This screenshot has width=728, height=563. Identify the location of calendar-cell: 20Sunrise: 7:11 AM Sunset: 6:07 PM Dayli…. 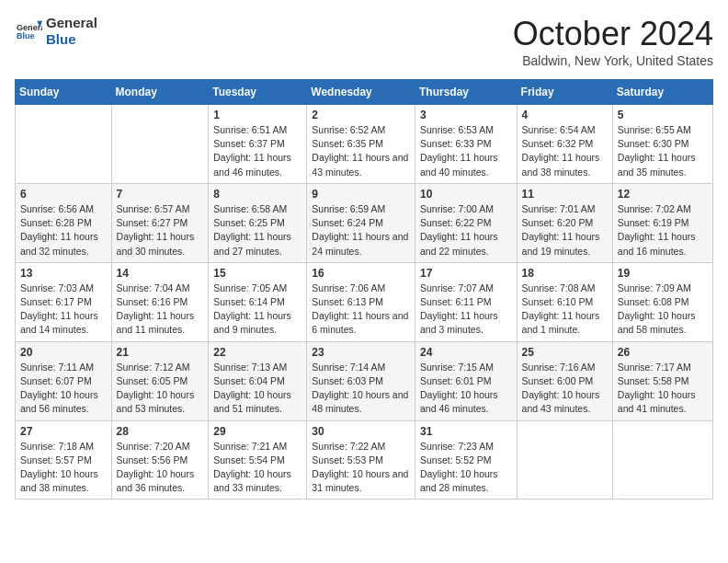
(64, 381).